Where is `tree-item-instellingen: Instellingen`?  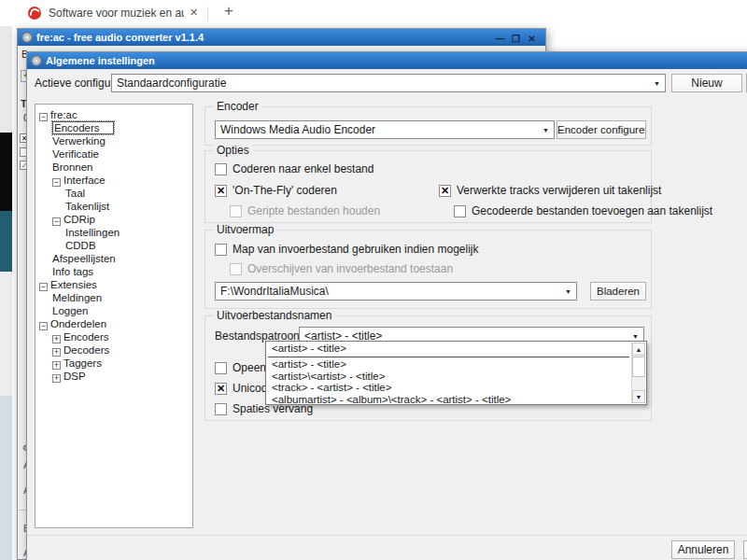 tree-item-instellingen: Instellingen is located at coordinates (114, 232).